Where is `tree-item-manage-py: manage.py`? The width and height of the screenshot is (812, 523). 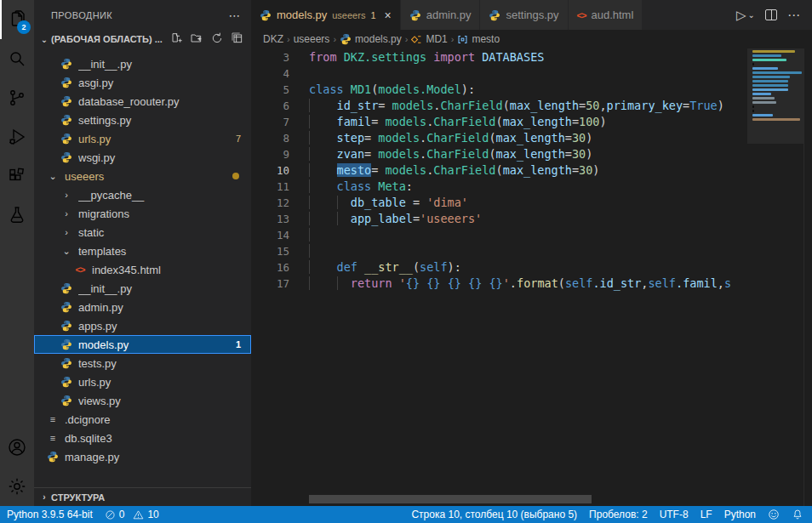 tree-item-manage-py: manage.py is located at coordinates (143, 457).